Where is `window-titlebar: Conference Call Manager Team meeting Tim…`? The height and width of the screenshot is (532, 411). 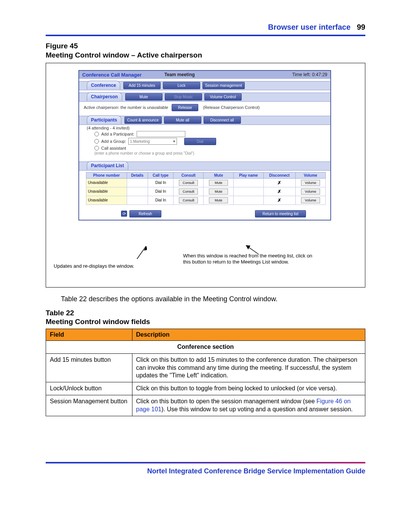 window-titlebar: Conference Call Manager Team meeting Tim… is located at coordinates (205, 75).